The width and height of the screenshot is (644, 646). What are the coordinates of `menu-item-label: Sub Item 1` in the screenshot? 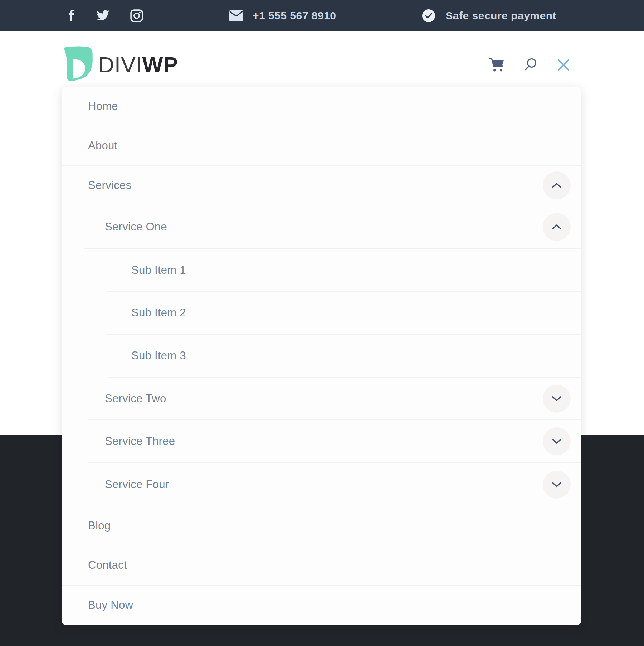 It's located at (159, 270).